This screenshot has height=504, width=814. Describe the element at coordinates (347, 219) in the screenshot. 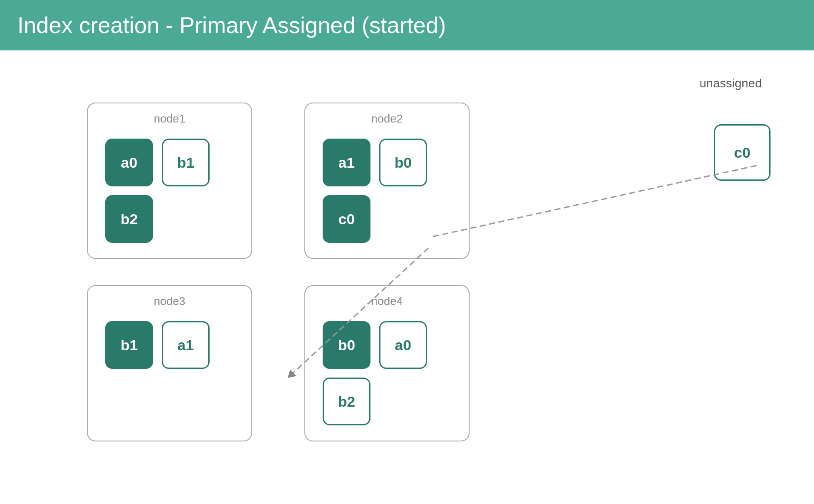

I see `shard-c0-node2: c0` at that location.